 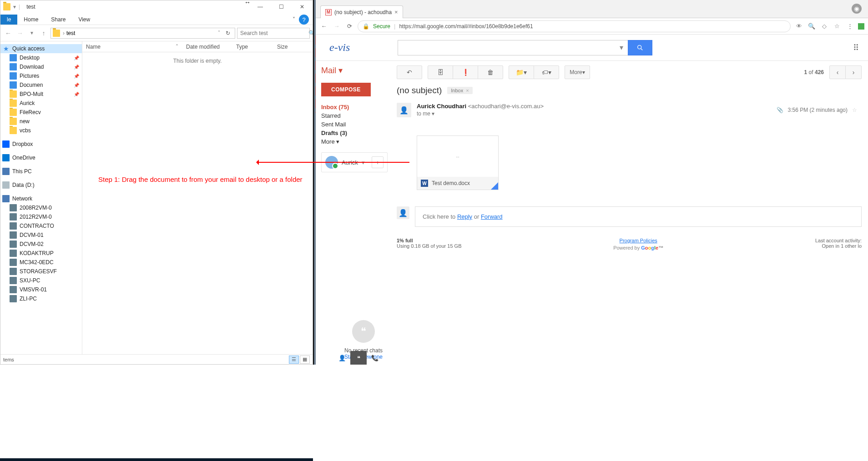 I want to click on pager-prev-button: ‹, so click(x=838, y=72).